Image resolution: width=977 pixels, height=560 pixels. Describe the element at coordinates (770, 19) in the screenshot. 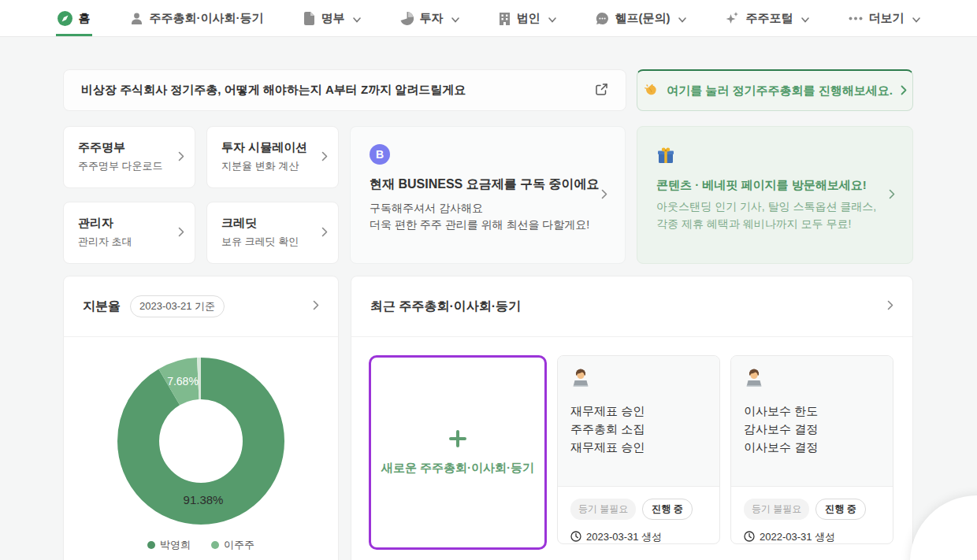

I see `nav-item-label: 주주포털` at that location.